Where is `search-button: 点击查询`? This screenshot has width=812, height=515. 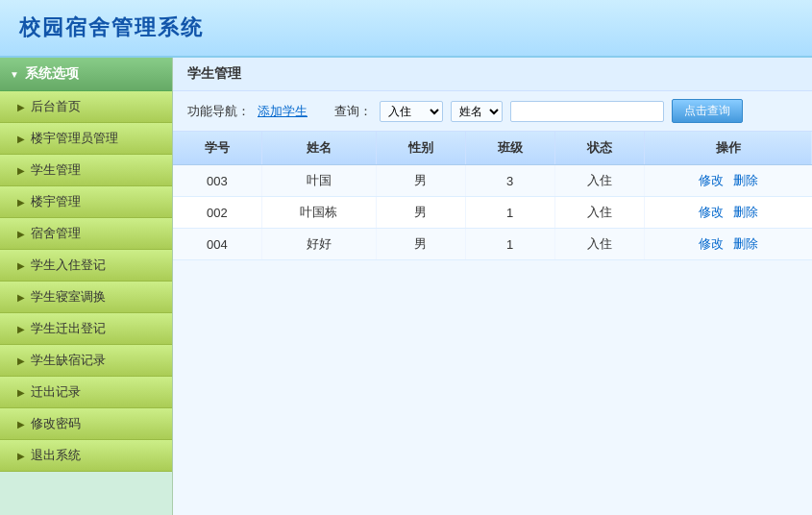 search-button: 点击查询 is located at coordinates (707, 111).